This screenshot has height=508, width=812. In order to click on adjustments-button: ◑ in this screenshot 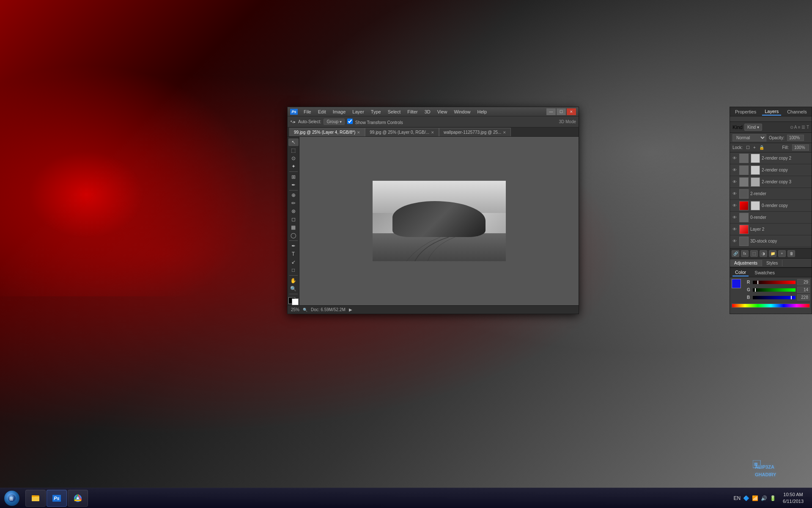, I will do `click(763, 254)`.